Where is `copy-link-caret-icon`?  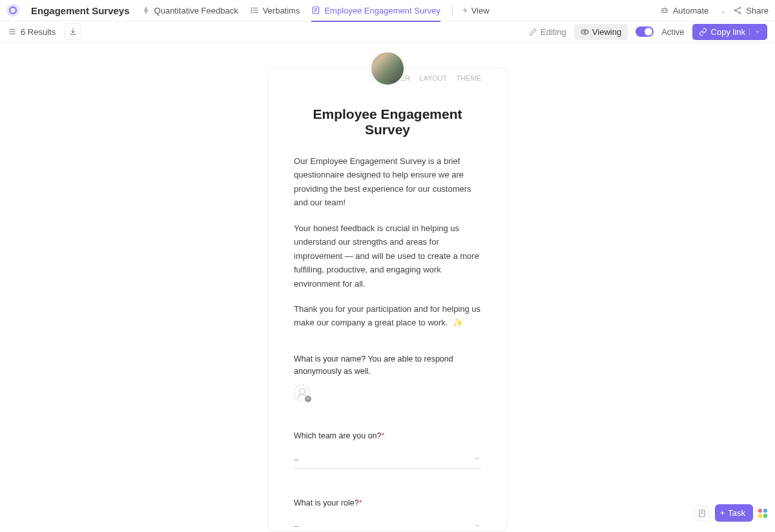 copy-link-caret-icon is located at coordinates (755, 32).